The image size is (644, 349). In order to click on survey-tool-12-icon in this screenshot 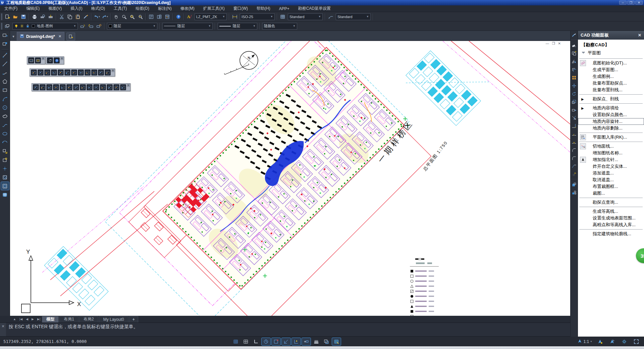, I will do `click(108, 72)`.